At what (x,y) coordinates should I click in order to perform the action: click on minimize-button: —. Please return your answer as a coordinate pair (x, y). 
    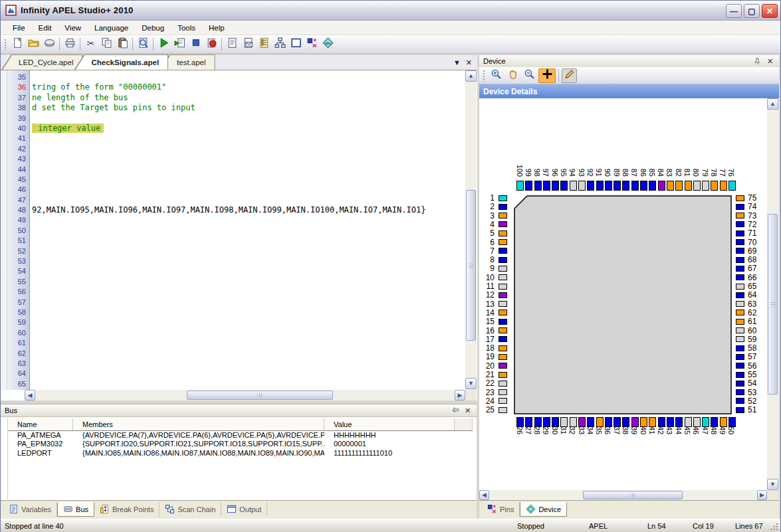
    Looking at the image, I should click on (734, 11).